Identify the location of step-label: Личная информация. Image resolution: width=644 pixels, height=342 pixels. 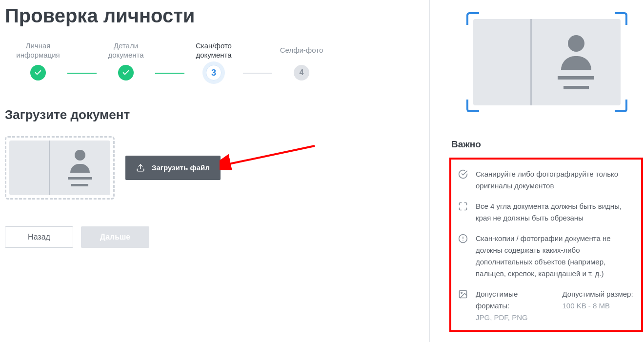
(38, 50).